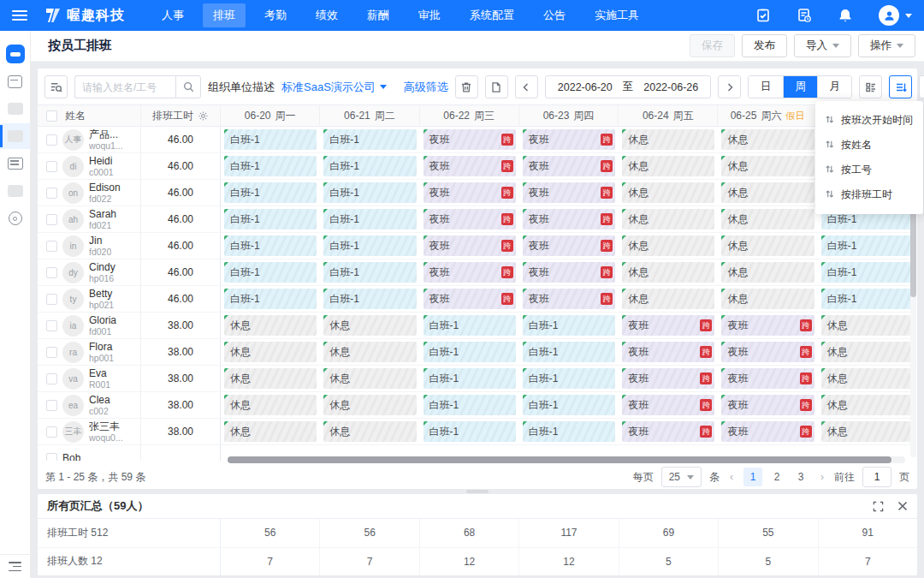  What do you see at coordinates (732, 477) in the screenshot?
I see `prev-page-icon: ‹` at bounding box center [732, 477].